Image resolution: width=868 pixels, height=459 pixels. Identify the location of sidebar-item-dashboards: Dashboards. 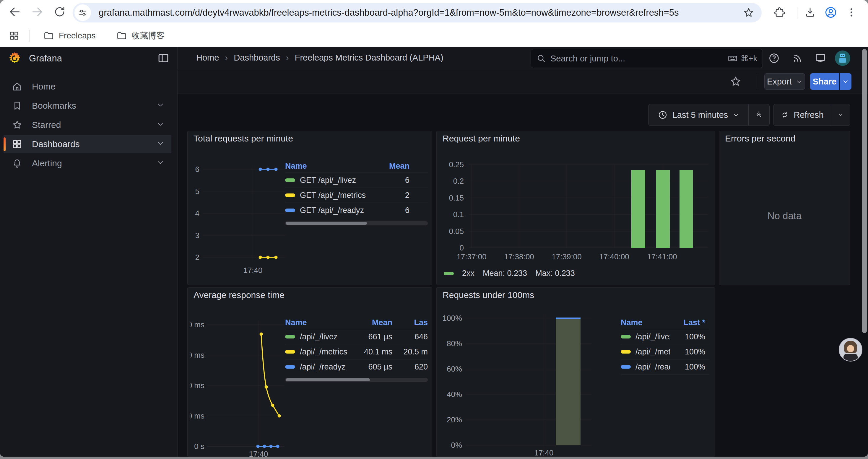
(88, 144).